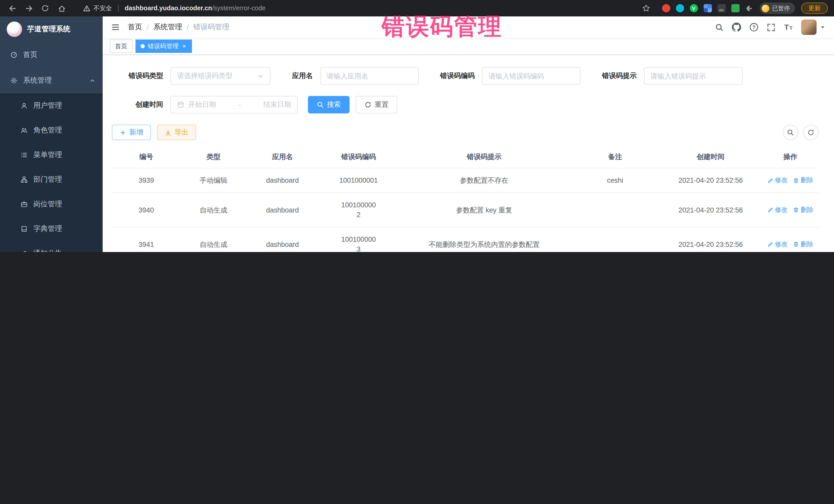 The height and width of the screenshot is (504, 834). I want to click on refresh-table-button, so click(811, 132).